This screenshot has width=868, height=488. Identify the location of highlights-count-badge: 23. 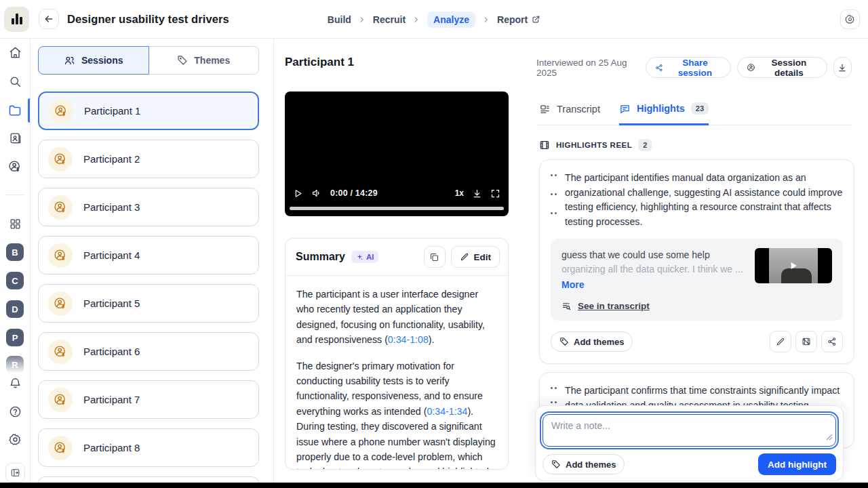
(700, 108).